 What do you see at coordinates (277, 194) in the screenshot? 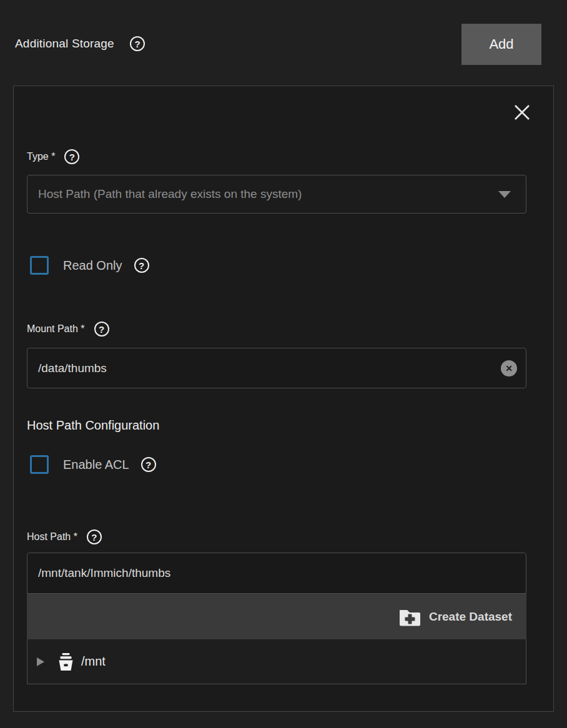
I see `type-select: Host Path (Path that already exists on t…` at bounding box center [277, 194].